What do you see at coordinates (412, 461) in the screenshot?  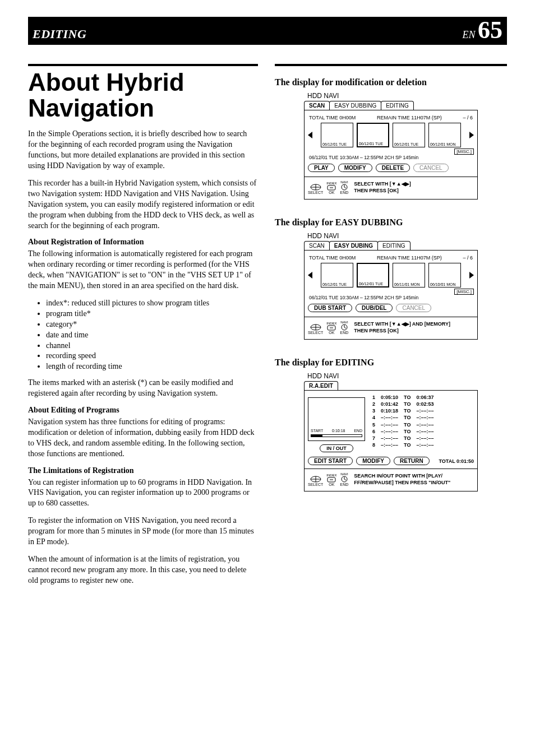 I see `return-button: RETURN` at bounding box center [412, 461].